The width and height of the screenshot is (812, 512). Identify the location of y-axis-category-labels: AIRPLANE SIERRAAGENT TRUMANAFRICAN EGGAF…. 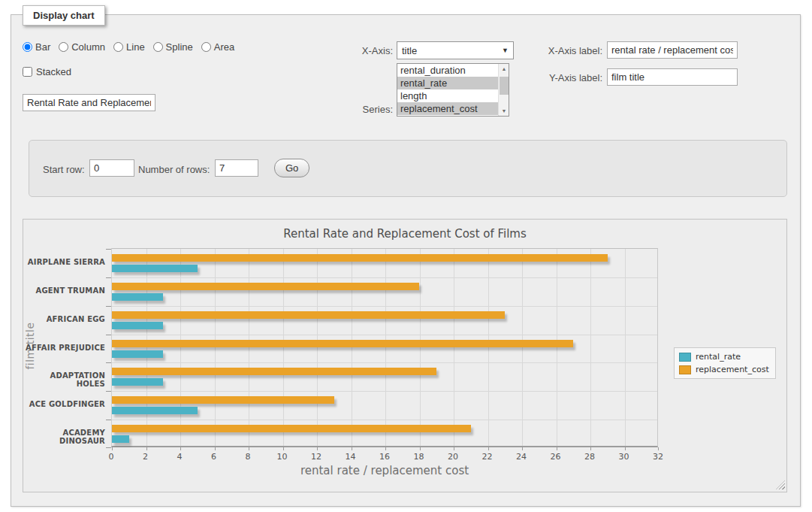
(63, 347).